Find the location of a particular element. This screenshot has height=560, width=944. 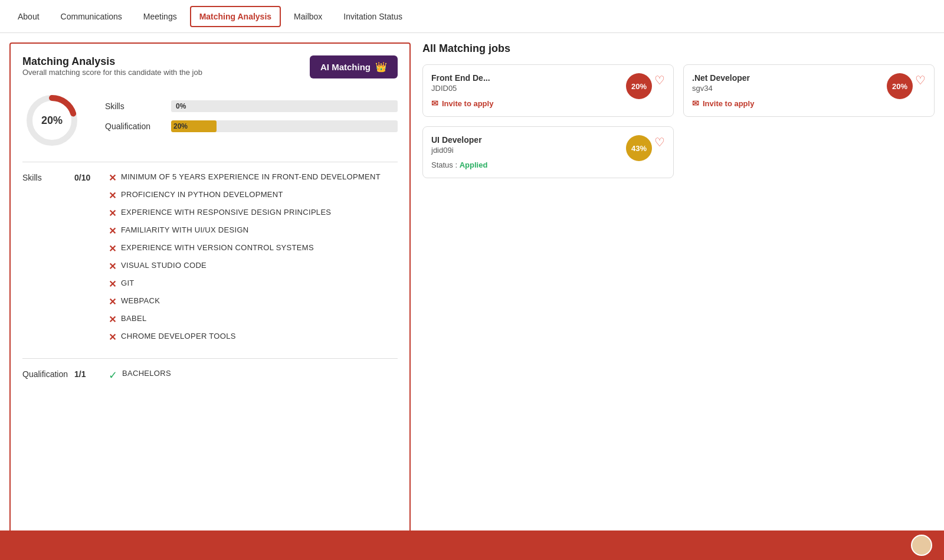

skills-row: Skills 0/10 ✕MINIMUM OF 5 YEARS EXPERIEN… is located at coordinates (210, 260).